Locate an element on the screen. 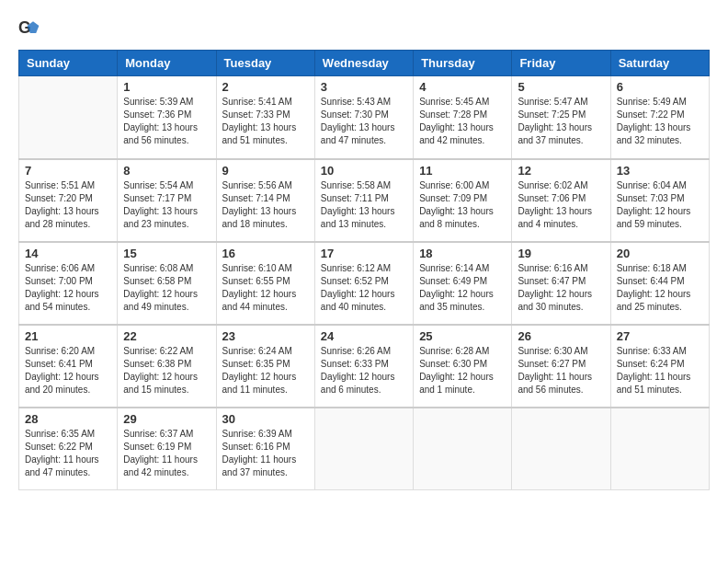  calendar-week-row: 14Sunrise: 6:06 AM Sunset: 7:00 PM Dayli… is located at coordinates (364, 283).